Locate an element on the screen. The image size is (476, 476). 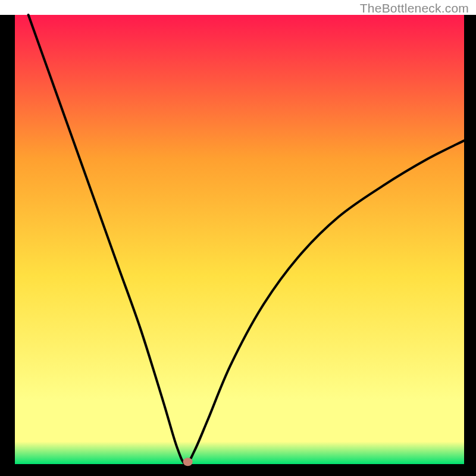
frame-bottom is located at coordinates (238, 470).